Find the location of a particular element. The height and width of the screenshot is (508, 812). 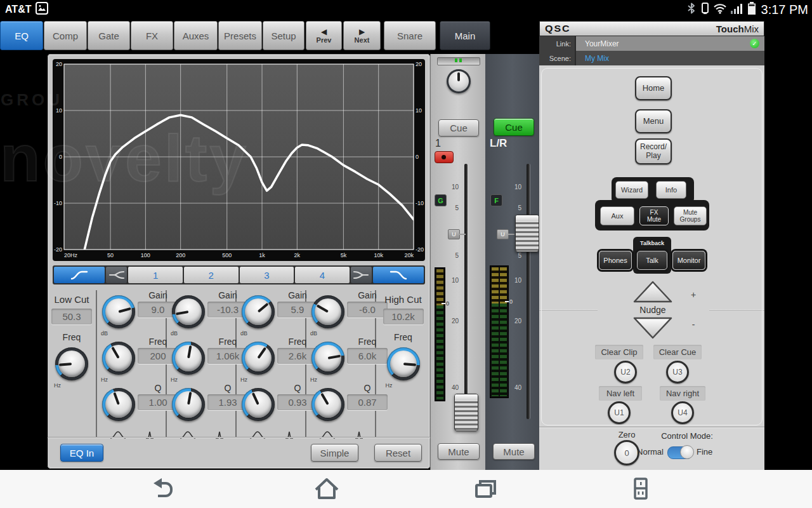

high-cut-column: High Cut 10.2k Freq Hz is located at coordinates (403, 364).